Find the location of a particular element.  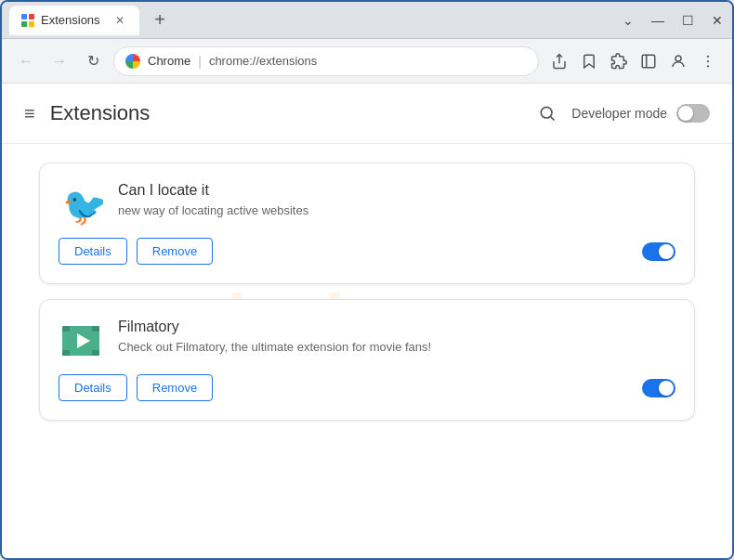

bookmark-button is located at coordinates (589, 61).